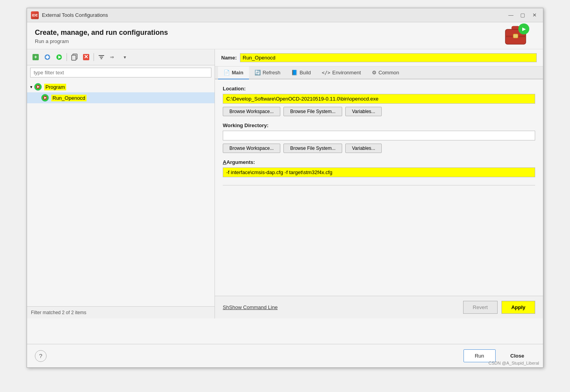 The height and width of the screenshot is (392, 570). Describe the element at coordinates (326, 73) in the screenshot. I see `environment-tab-icon: </>` at that location.